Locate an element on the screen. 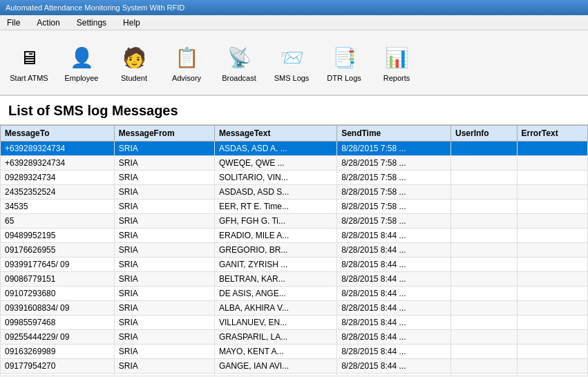 The width and height of the screenshot is (588, 377). table-cell: 8/28/2015 8:46 ... is located at coordinates (394, 374).